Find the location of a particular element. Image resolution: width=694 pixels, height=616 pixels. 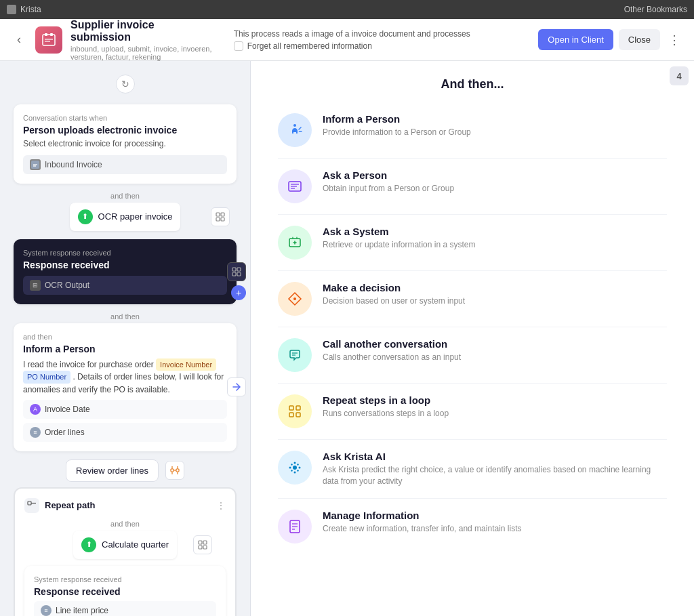

and-then-header: And then... is located at coordinates (472, 81).